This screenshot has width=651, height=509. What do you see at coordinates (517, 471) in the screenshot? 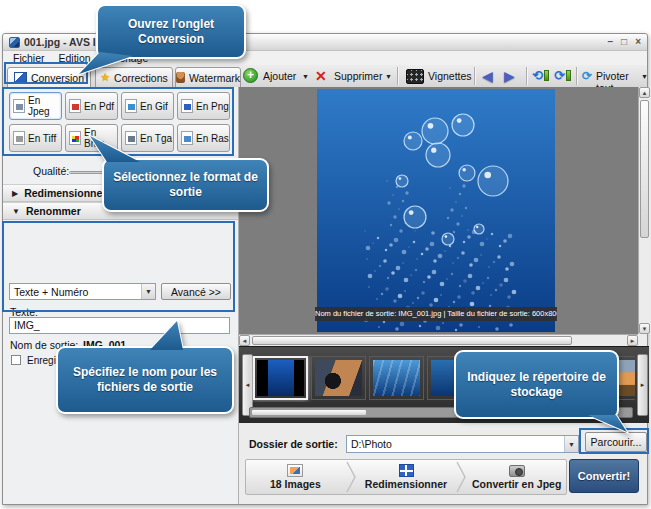
I see `convert-icon` at bounding box center [517, 471].